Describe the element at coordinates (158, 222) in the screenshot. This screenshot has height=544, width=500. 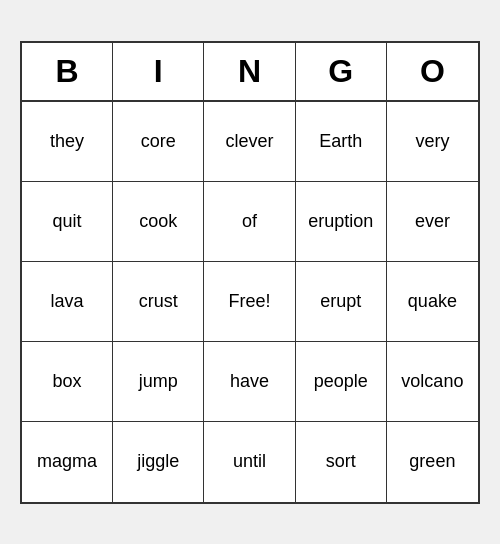
I see `bingo-cell-1-1: cook` at that location.